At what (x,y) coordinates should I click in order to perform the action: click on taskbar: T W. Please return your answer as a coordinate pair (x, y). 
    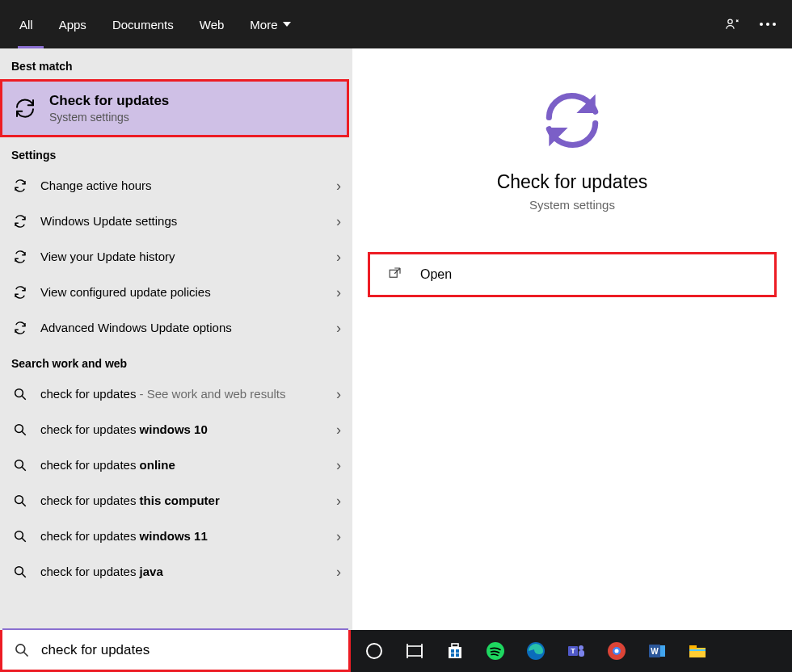
    Looking at the image, I should click on (571, 651).